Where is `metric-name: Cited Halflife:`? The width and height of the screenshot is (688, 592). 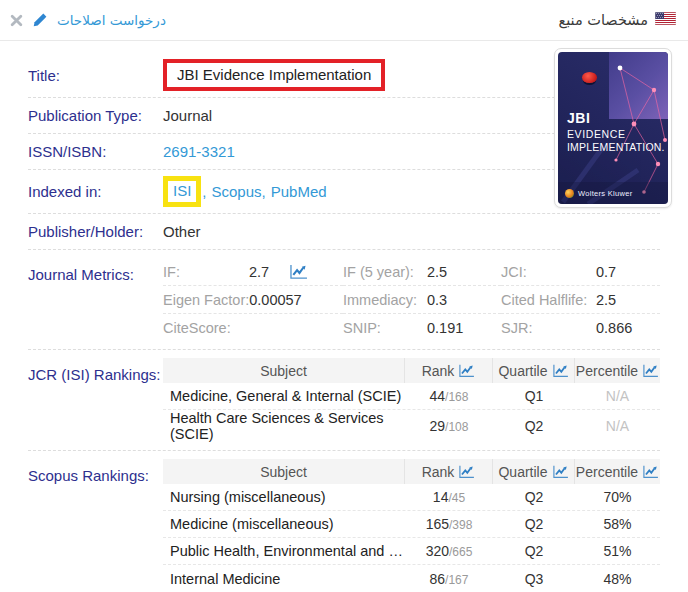 metric-name: Cited Halflife: is located at coordinates (548, 300).